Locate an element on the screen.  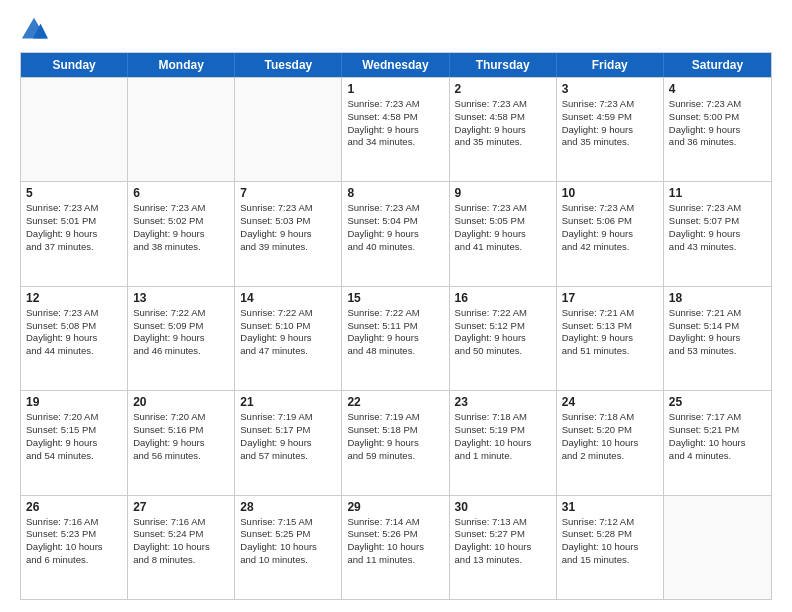
calendar-cell: 30Sunrise: 7:13 AMSunset: 5:27 PMDayligh… is located at coordinates (504, 548).